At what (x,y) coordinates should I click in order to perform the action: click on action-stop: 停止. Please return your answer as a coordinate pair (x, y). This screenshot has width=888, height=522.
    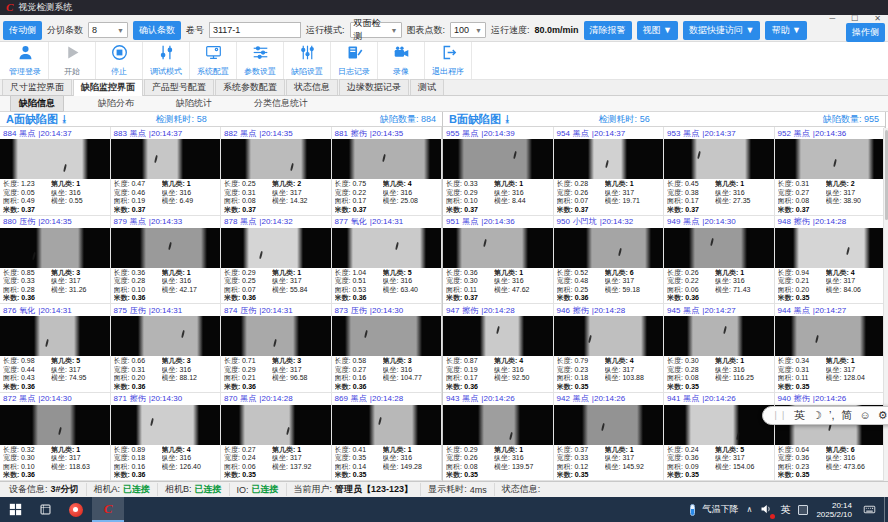
    Looking at the image, I should click on (120, 60).